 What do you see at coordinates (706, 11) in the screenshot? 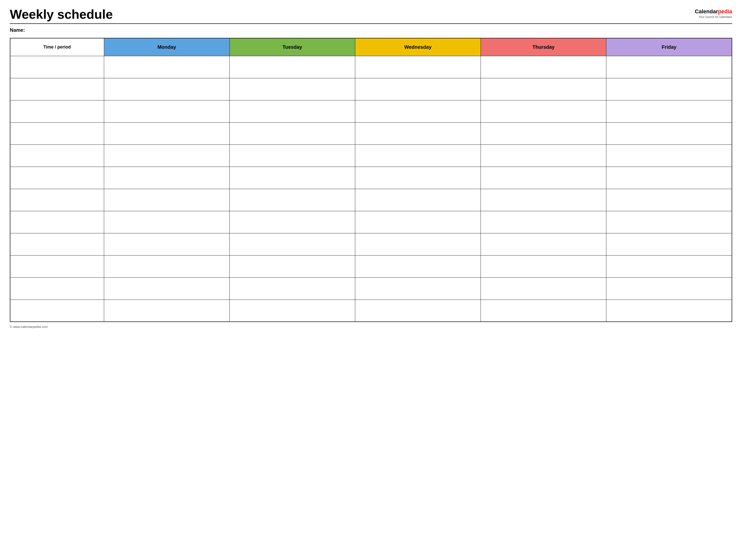
I see `logo-black-text: Calendar` at bounding box center [706, 11].